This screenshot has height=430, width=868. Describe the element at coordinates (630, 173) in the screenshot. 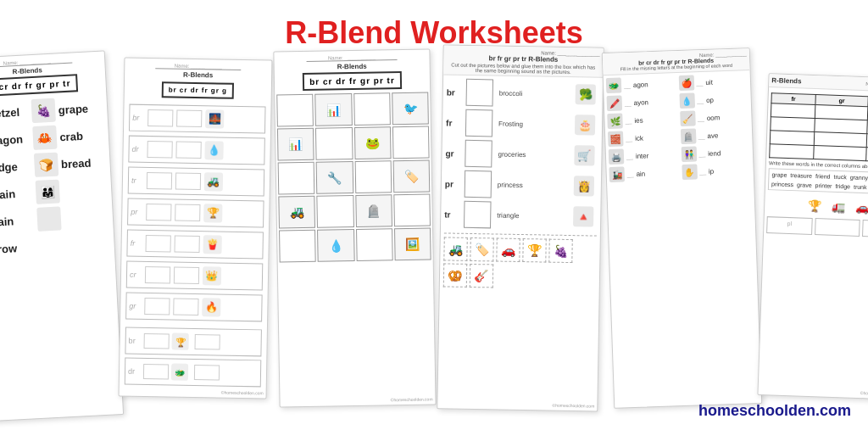

I see `fill-blank-train: __` at that location.